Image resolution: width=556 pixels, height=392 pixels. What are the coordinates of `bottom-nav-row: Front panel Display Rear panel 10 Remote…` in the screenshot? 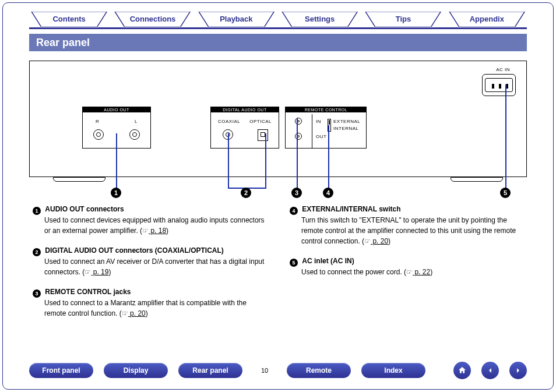 It's located at (278, 370).